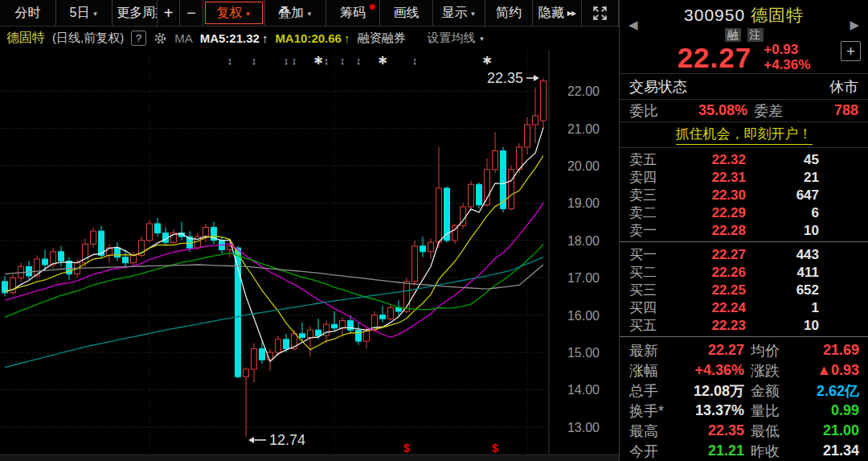 The width and height of the screenshot is (868, 461). What do you see at coordinates (733, 35) in the screenshot?
I see `badge-融: 融` at bounding box center [733, 35].